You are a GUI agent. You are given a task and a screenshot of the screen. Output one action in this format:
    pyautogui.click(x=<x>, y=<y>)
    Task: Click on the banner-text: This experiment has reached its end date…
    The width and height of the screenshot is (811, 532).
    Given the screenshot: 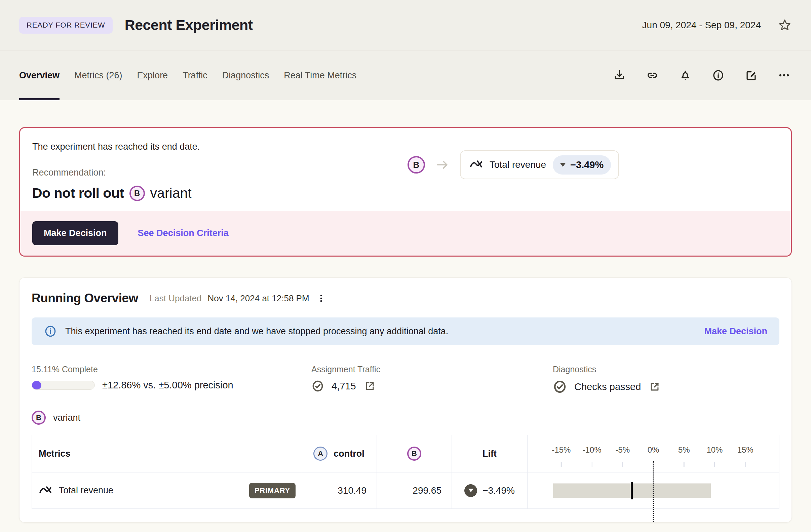 What is the action you would take?
    pyautogui.click(x=257, y=331)
    